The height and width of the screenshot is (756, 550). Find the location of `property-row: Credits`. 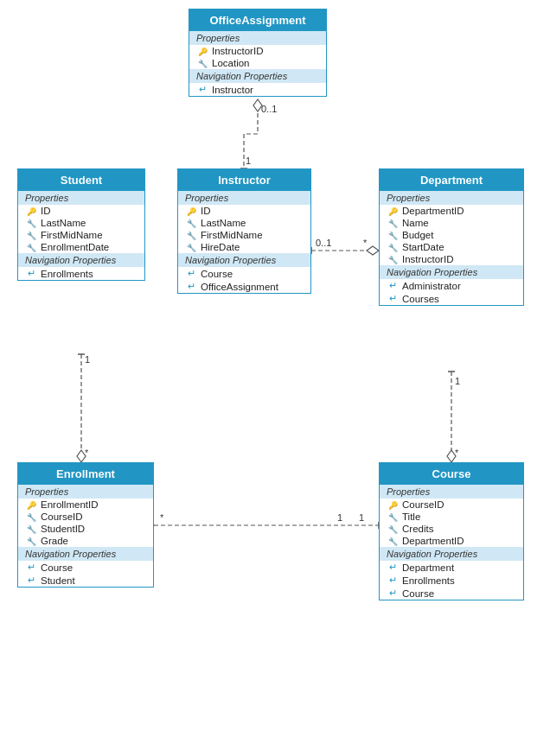

property-row: Credits is located at coordinates (451, 529).